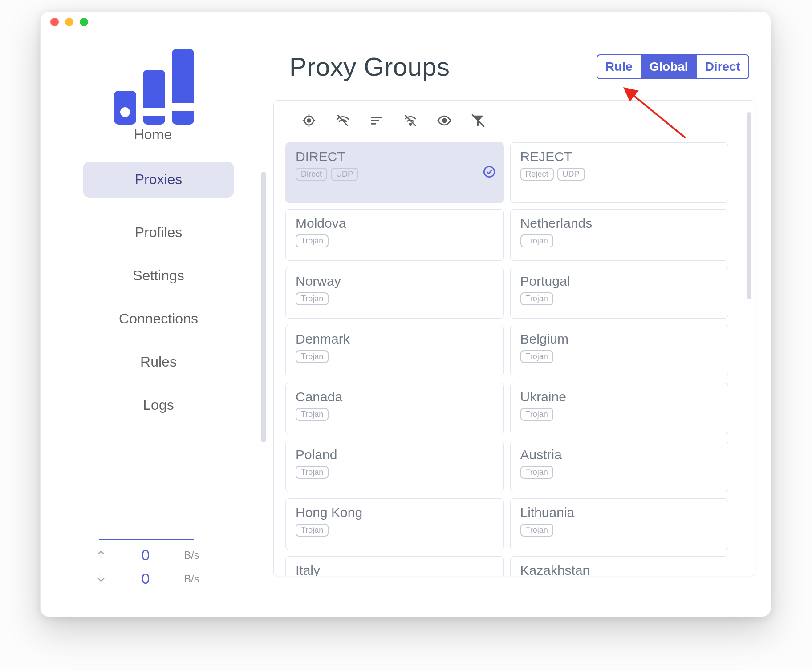 Image resolution: width=812 pixels, height=671 pixels. What do you see at coordinates (620, 570) in the screenshot?
I see `proxy-name: Kazakhstan` at bounding box center [620, 570].